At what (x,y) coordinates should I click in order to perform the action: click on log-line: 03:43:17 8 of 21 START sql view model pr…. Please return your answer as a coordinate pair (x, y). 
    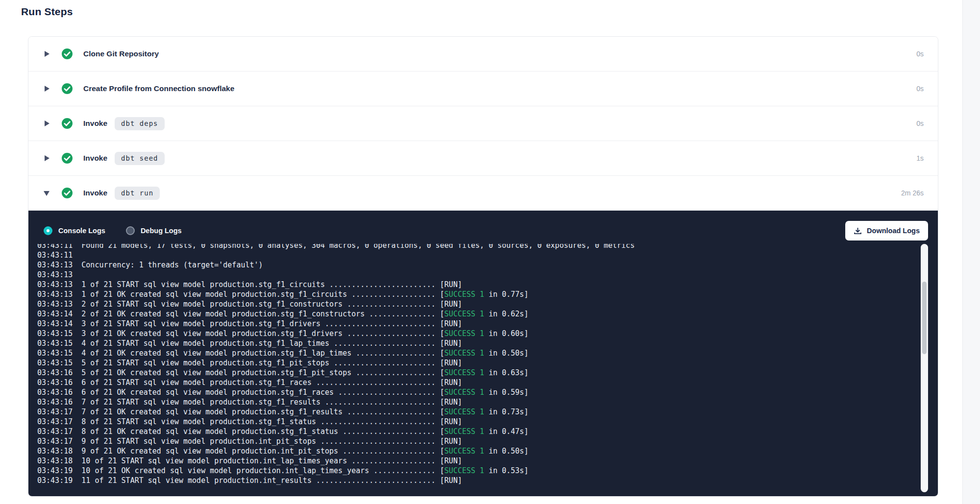
    Looking at the image, I should click on (473, 422).